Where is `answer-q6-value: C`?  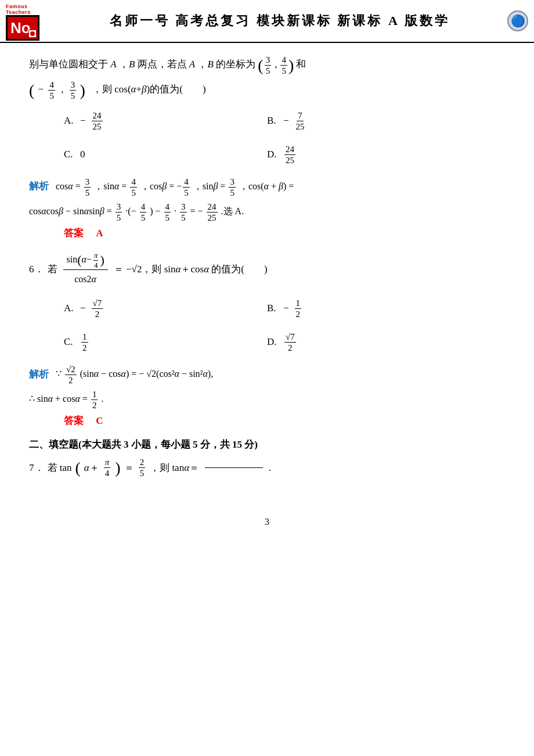 answer-q6-value: C is located at coordinates (99, 420).